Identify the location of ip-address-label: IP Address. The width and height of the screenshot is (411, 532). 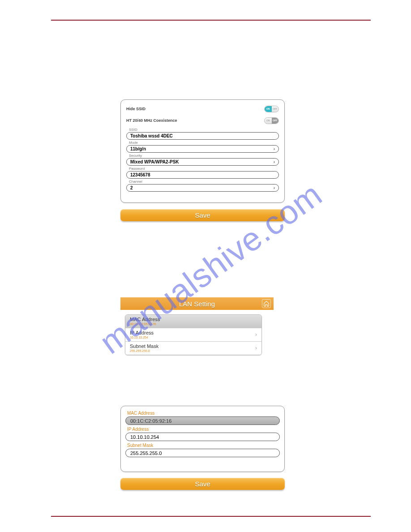
(141, 333).